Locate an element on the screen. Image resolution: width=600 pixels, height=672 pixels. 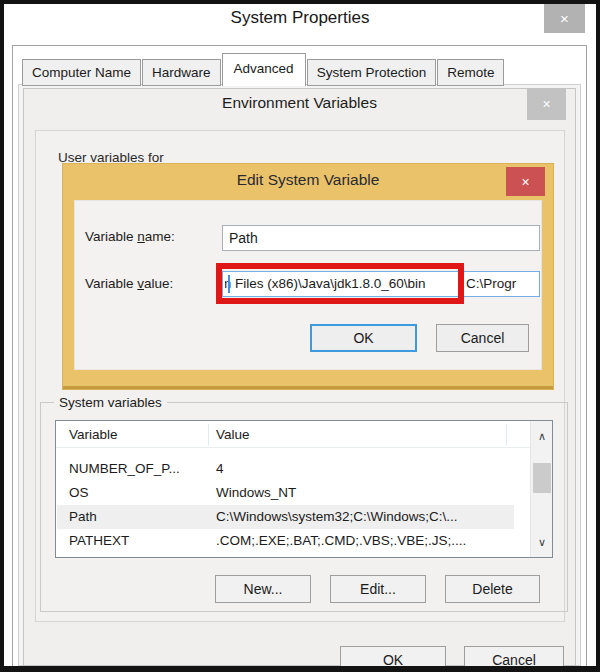
scroll-down-icon: ∨ is located at coordinates (542, 542).